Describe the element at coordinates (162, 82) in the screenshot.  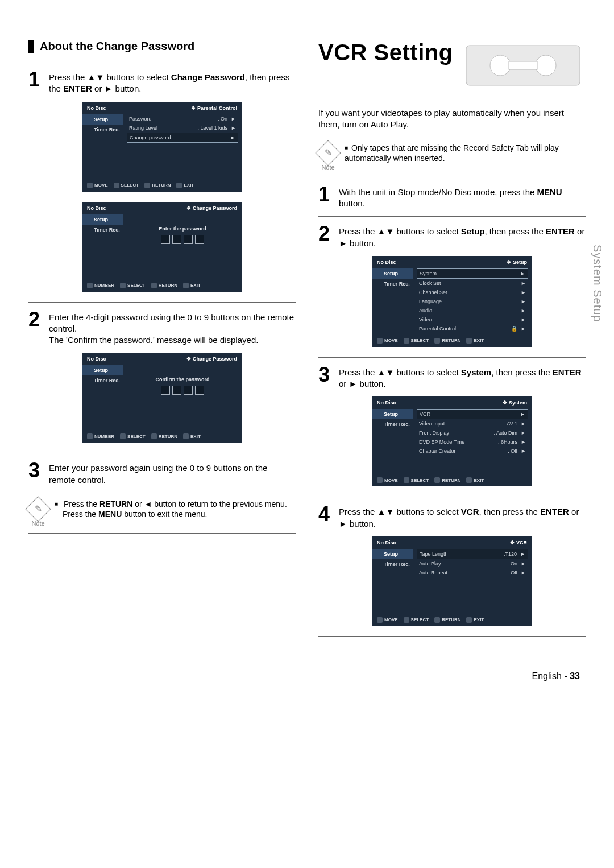
I see `step-1: 1 Press the ▲▼ buttons to select Change …` at that location.